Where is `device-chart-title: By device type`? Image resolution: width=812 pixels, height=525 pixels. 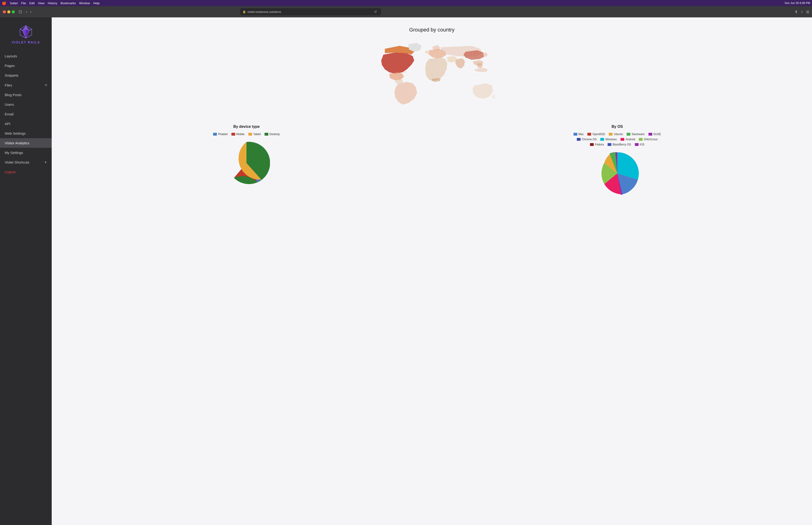 device-chart-title: By device type is located at coordinates (247, 127).